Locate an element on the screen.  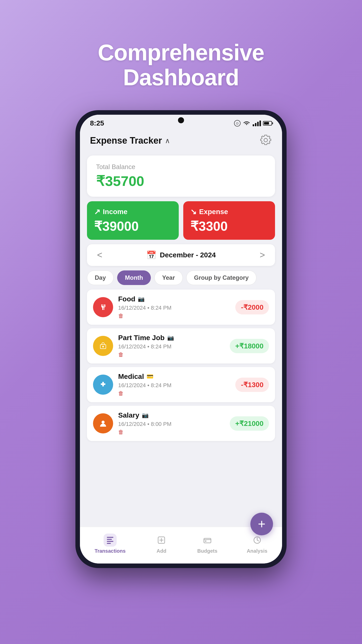
transaction-item-part-time-job: Part Time Job 📷 16/12/2024 • 8:24 PM 🗑 +… is located at coordinates (181, 346).